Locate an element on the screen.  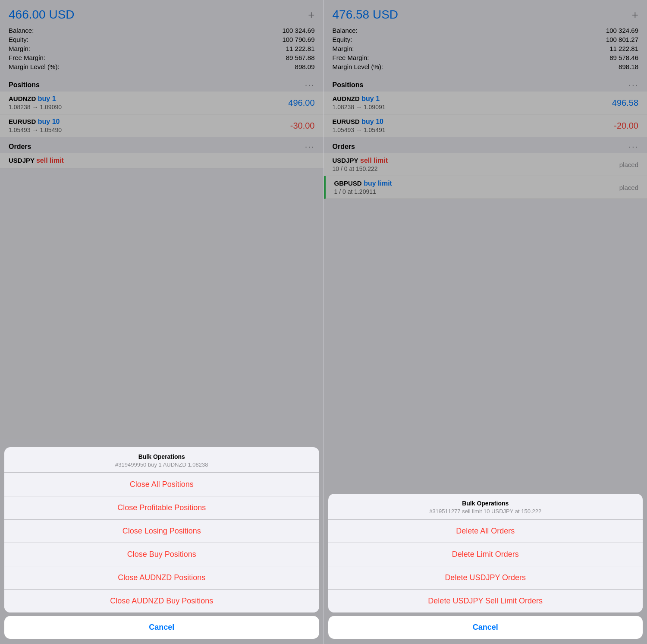
left-cancel-button: Cancel is located at coordinates (162, 628).